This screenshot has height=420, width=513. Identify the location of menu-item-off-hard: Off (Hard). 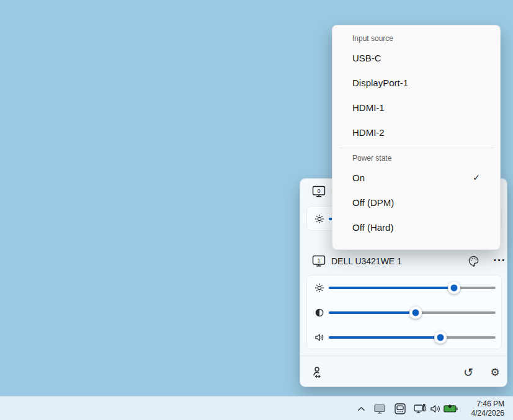
(416, 227).